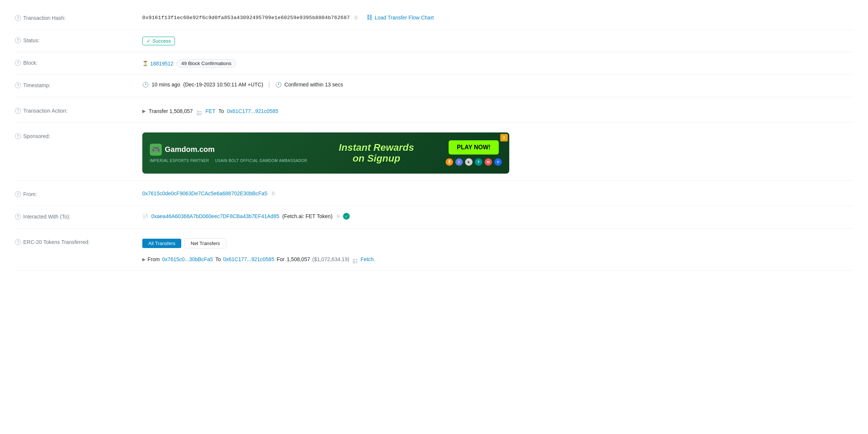  I want to click on status-label-text: Status:, so click(31, 40).